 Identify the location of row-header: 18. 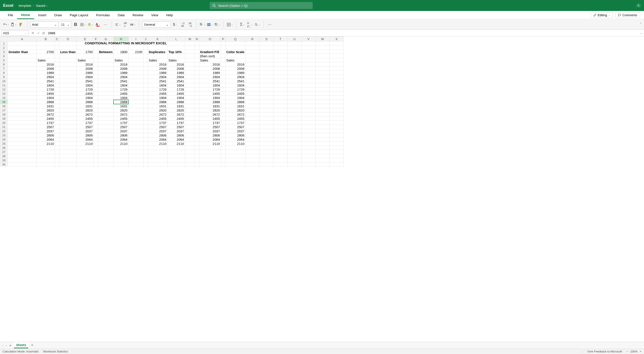
(4, 114).